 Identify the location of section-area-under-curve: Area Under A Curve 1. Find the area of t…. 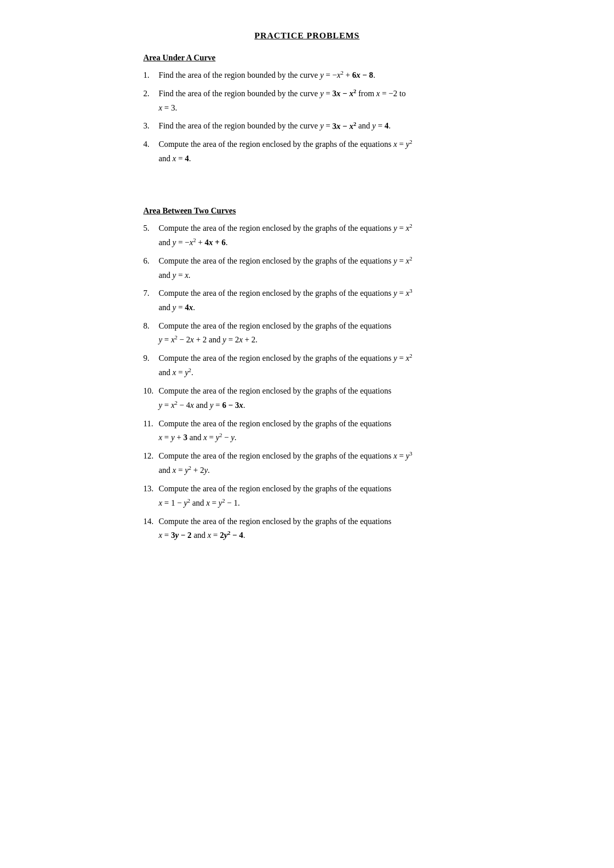
(307, 110).